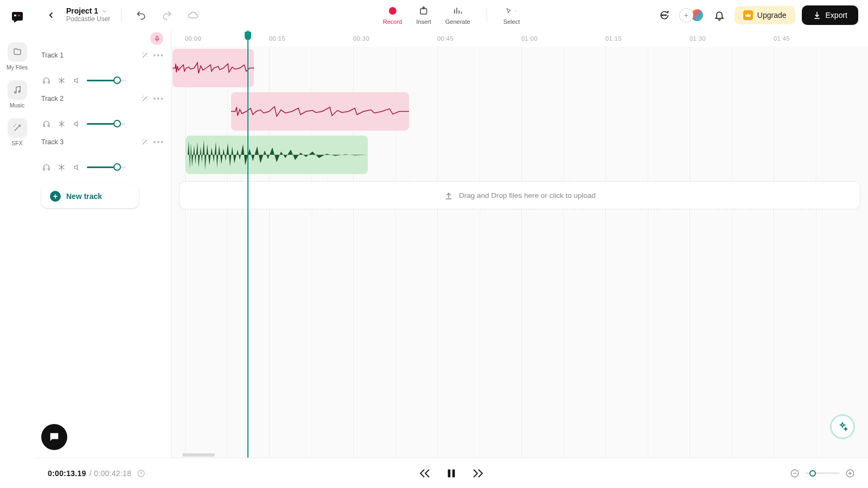 The image size is (868, 488). What do you see at coordinates (52, 99) in the screenshot?
I see `track-name: Track 2` at bounding box center [52, 99].